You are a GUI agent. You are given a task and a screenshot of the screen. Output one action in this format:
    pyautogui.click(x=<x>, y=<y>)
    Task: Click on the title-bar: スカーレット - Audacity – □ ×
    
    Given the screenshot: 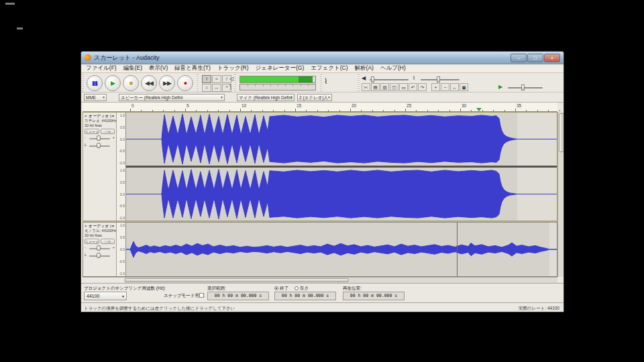 What is the action you would take?
    pyautogui.click(x=322, y=58)
    